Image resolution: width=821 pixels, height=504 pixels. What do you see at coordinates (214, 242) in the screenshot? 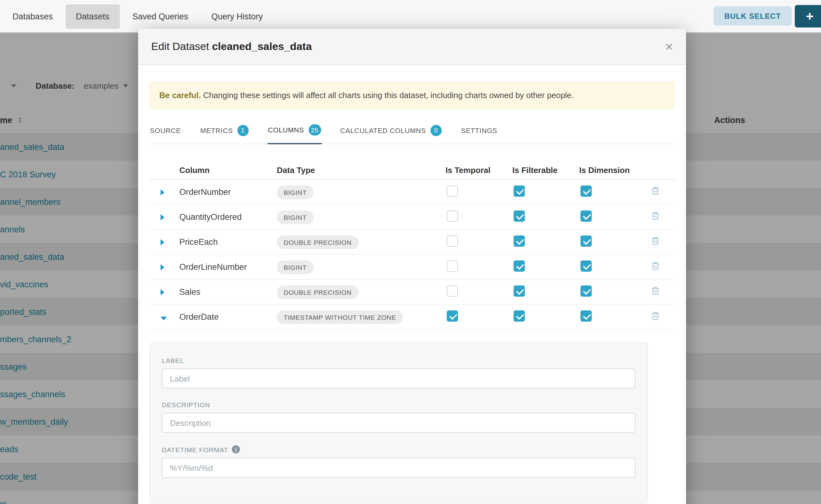
I see `column-name: PriceEach` at bounding box center [214, 242].